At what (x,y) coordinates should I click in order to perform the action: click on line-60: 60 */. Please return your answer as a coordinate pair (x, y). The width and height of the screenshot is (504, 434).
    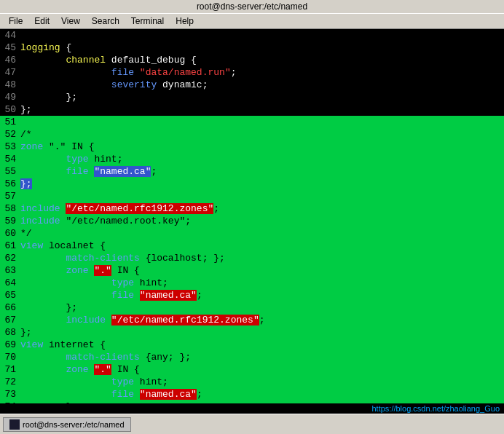
    Looking at the image, I should click on (252, 233).